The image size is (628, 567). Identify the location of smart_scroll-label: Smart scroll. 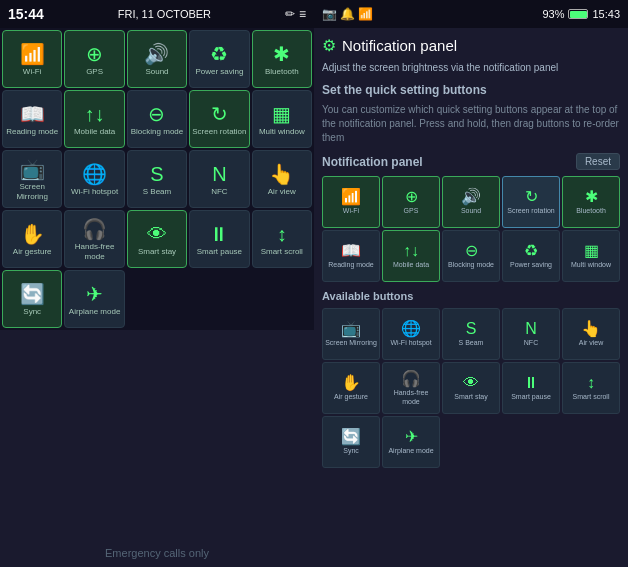
(282, 252).